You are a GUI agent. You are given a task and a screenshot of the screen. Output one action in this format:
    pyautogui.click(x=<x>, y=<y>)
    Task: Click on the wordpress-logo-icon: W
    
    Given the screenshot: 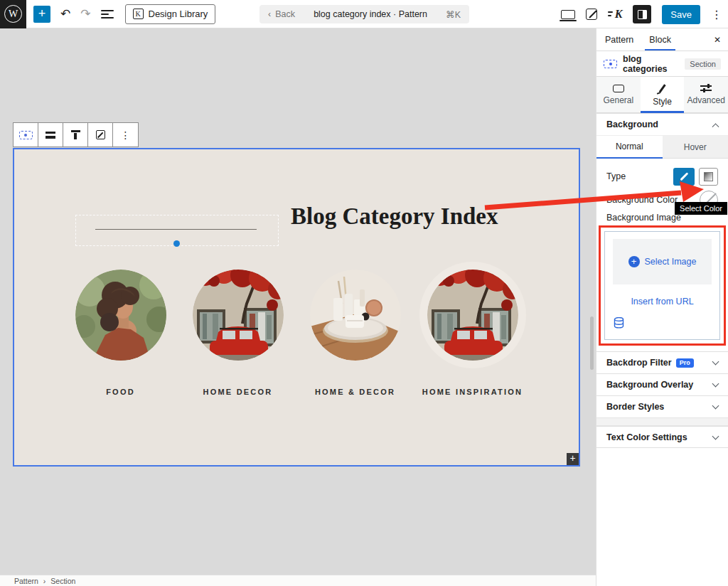 What is the action you would take?
    pyautogui.click(x=13, y=14)
    